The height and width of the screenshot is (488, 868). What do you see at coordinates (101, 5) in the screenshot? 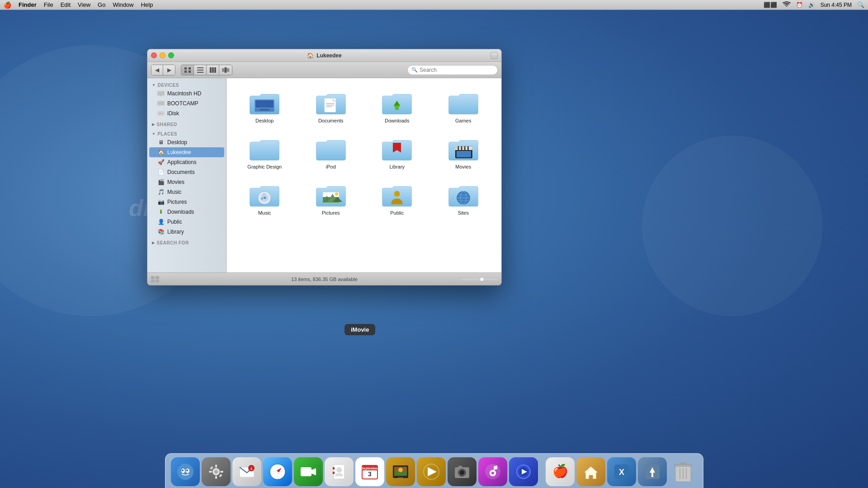
I see `menu-go: Go` at bounding box center [101, 5].